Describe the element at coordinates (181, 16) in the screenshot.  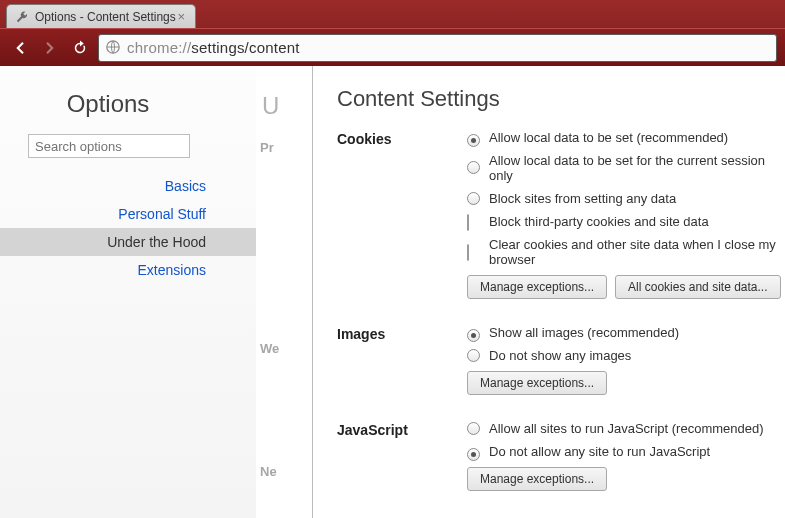
I see `close-icon: ×` at that location.